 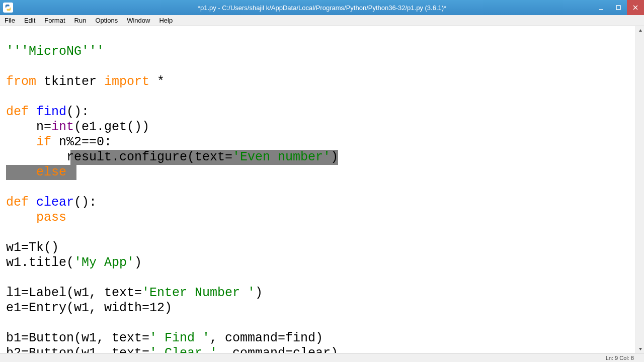 What do you see at coordinates (47, 112) in the screenshot?
I see `code-line: def find():` at bounding box center [47, 112].